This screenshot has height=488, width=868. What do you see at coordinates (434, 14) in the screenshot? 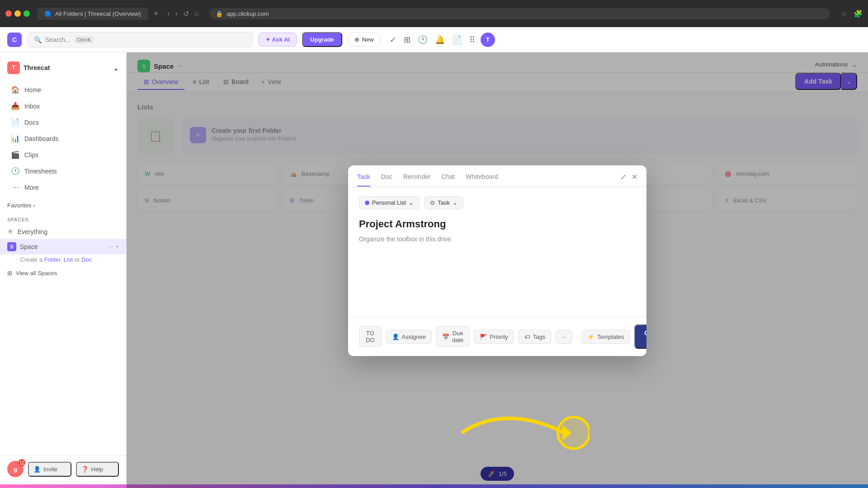
I see `browser-chrome: 🔵 All Folders | Threecat (Overview) + ‹ …` at bounding box center [434, 14].